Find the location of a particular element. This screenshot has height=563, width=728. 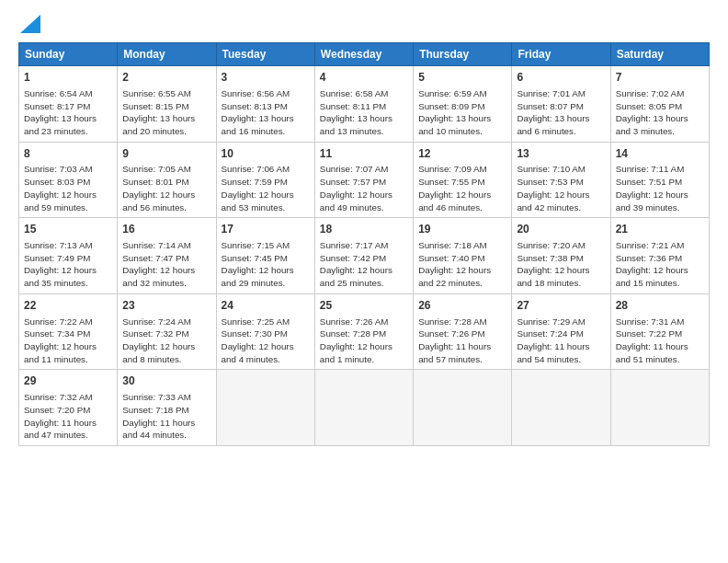

day-info: Sunrise: 7:10 AM Sunset: 7:53 PM Dayligh… is located at coordinates (561, 188).